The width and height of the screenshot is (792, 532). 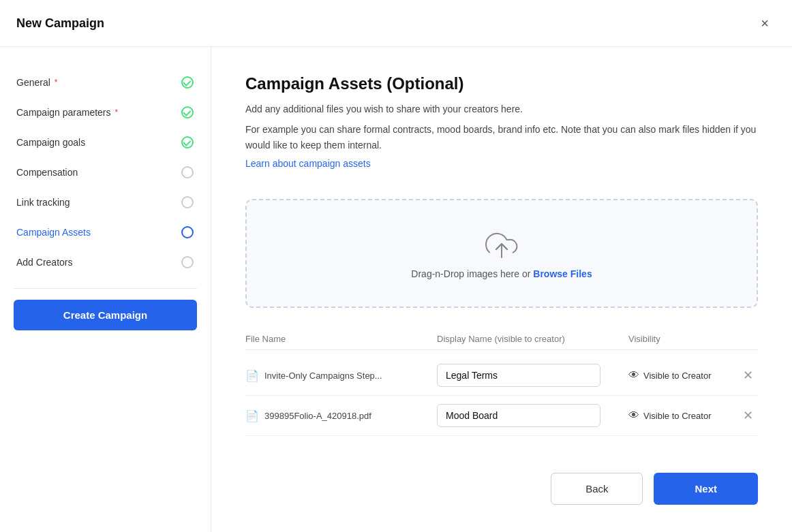 I want to click on col-header-visibility: Visibility, so click(x=683, y=339).